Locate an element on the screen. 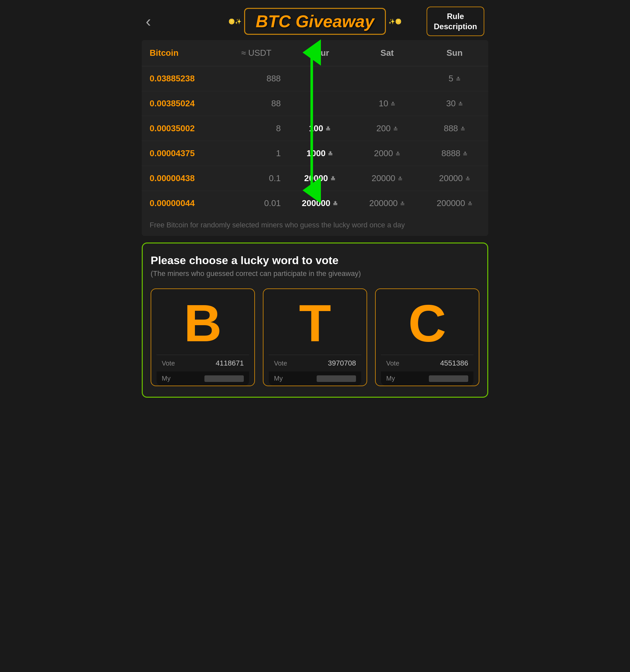  table-row: 0.00035002 8 100 ≛ 200 ≛ 888 ≛ is located at coordinates (315, 128).